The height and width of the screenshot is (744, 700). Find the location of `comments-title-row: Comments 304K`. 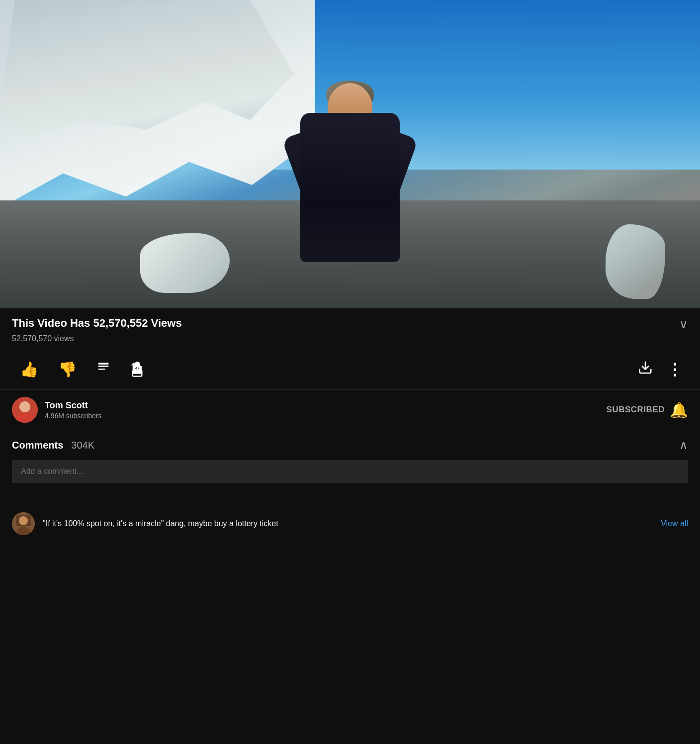

comments-title-row: Comments 304K is located at coordinates (53, 446).